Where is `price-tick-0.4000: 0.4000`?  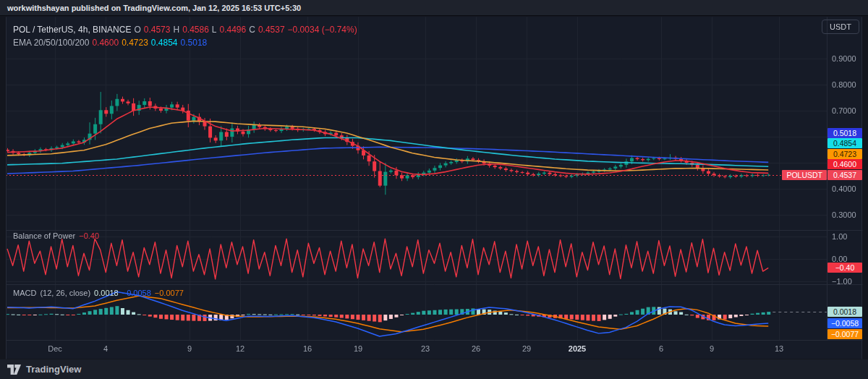
price-tick-0.4000: 0.4000 is located at coordinates (844, 189).